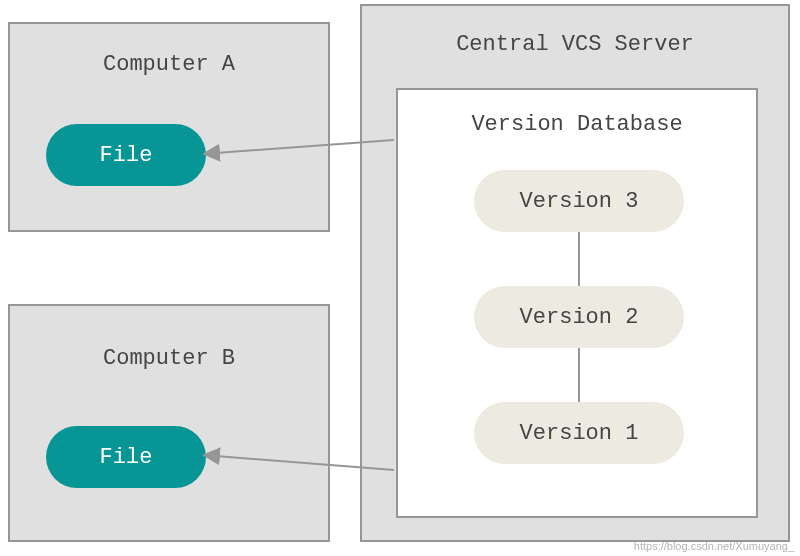 This screenshot has height=556, width=800. What do you see at coordinates (579, 317) in the screenshot?
I see `version-2-pill: Version 2` at bounding box center [579, 317].